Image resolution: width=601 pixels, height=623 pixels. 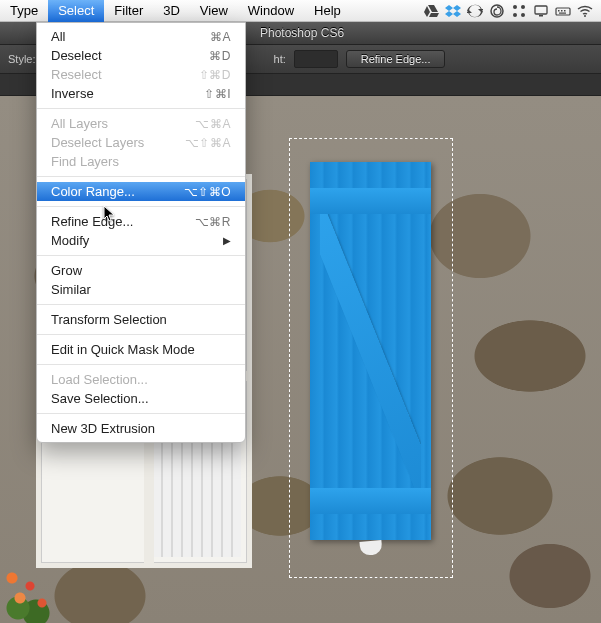 What do you see at coordinates (141, 240) in the screenshot?
I see `menu-item-modify: Modify▶` at bounding box center [141, 240].